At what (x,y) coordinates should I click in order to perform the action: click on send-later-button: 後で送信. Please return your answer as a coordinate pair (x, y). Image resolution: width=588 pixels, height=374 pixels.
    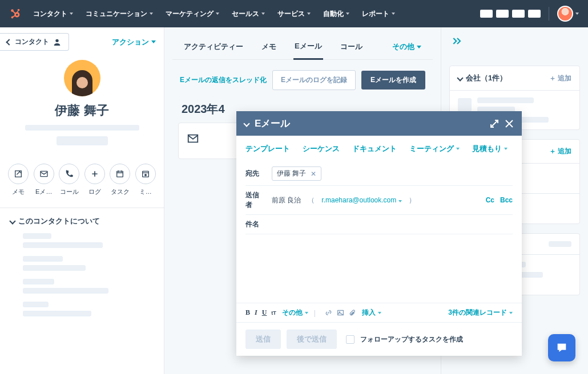
    Looking at the image, I should click on (312, 339).